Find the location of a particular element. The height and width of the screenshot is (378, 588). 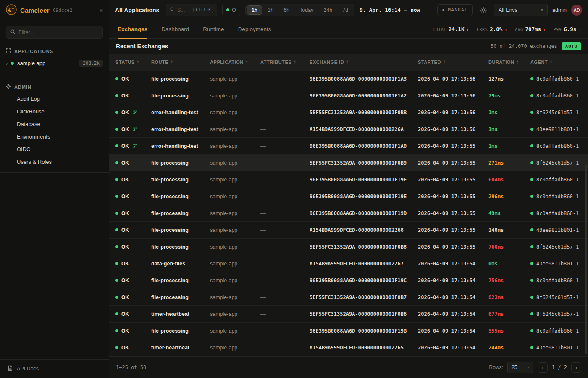

table-row: OKerror-handling-testsample-app—96E395B0… is located at coordinates (349, 146).